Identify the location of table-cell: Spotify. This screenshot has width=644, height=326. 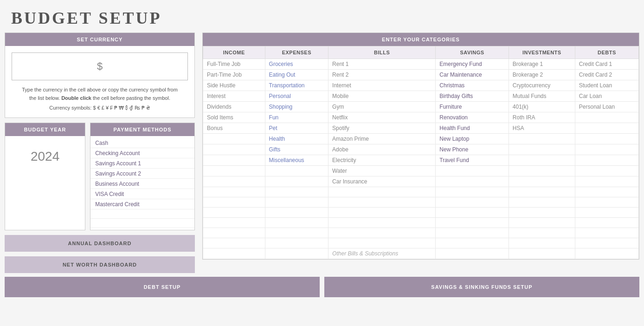
(382, 128).